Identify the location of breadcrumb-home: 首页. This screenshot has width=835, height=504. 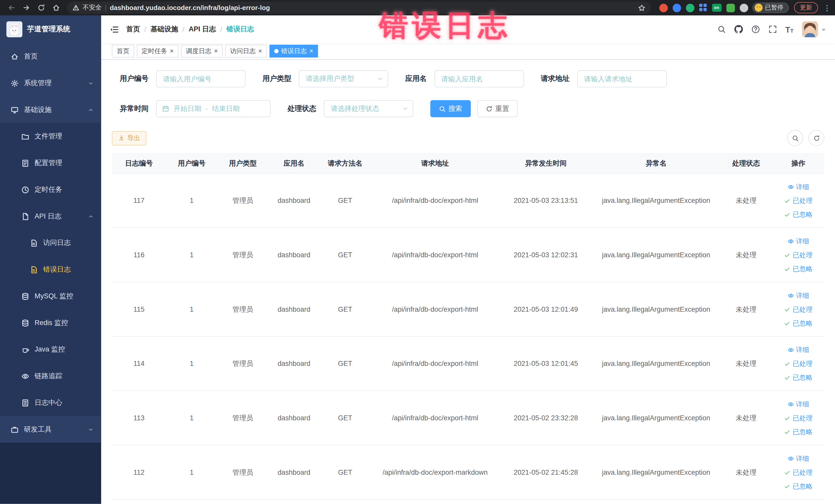
(134, 29).